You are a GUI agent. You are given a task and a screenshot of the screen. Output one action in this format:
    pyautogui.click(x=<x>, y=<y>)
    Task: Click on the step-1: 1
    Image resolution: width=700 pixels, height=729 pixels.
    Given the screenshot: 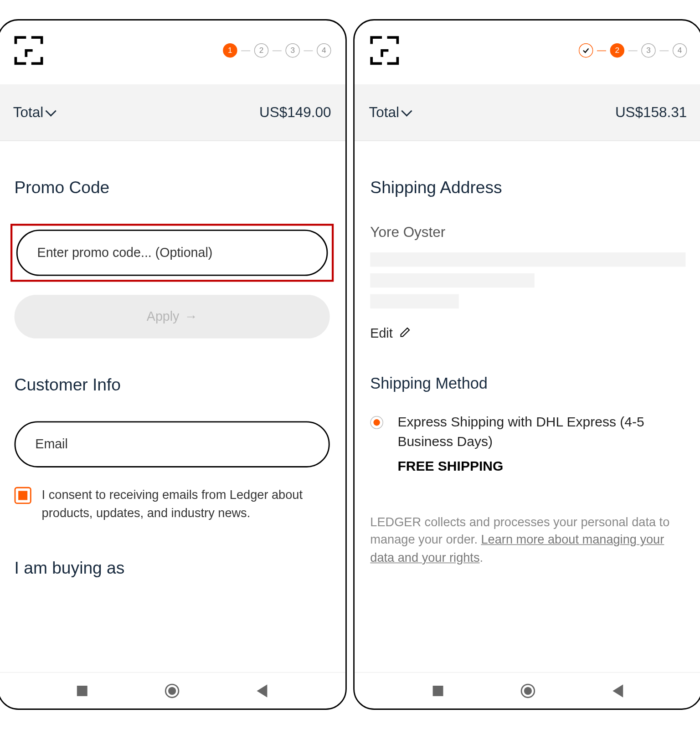 What is the action you would take?
    pyautogui.click(x=230, y=50)
    